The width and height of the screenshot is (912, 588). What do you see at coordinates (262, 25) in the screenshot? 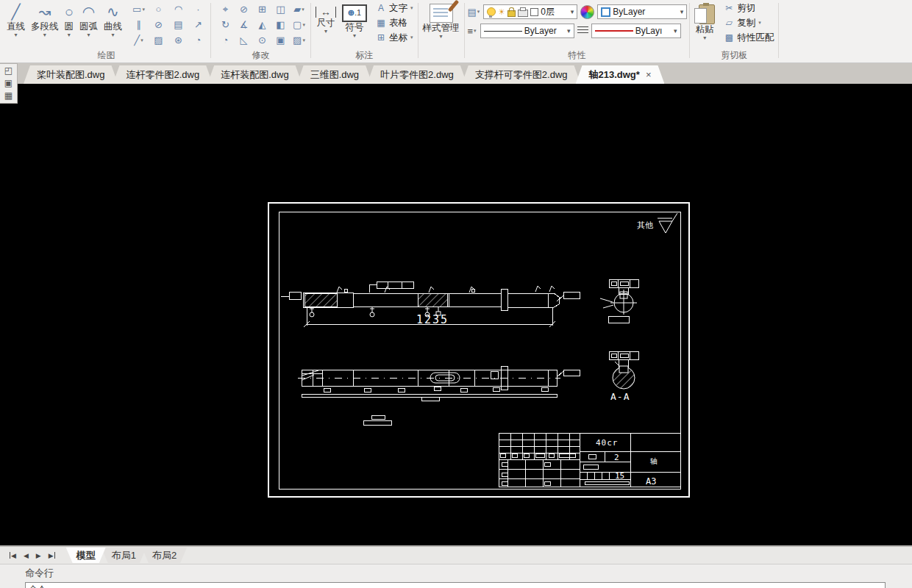
I see `mirror-tool-icon: ◭` at bounding box center [262, 25].